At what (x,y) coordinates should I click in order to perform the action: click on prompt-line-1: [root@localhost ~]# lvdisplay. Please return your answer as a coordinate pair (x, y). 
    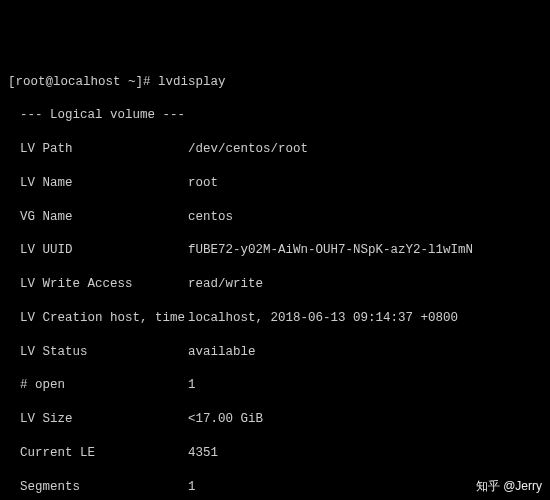
    Looking at the image, I should click on (275, 82).